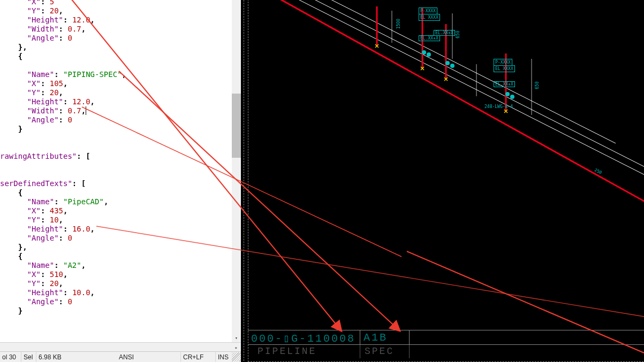 This screenshot has width=644, height=362. I want to click on resize-grip-icon, so click(237, 357).